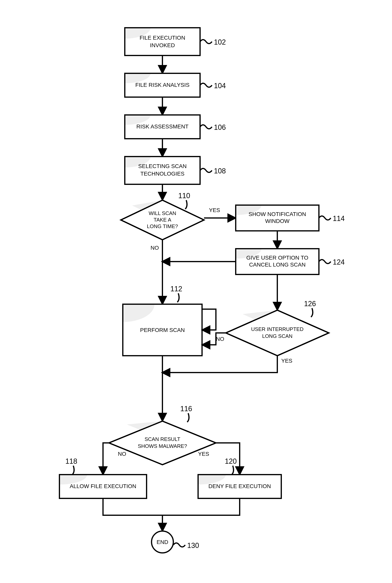 Image resolution: width=392 pixels, height=583 pixels. Describe the element at coordinates (162, 166) in the screenshot. I see `node-text: SELECTING SCAN` at that location.